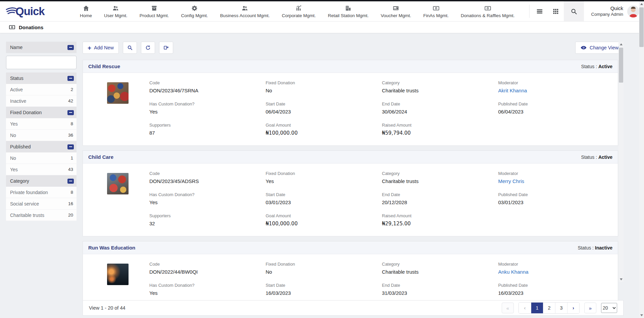 The width and height of the screenshot is (644, 318). Describe the element at coordinates (621, 162) in the screenshot. I see `content-scrollbar` at that location.